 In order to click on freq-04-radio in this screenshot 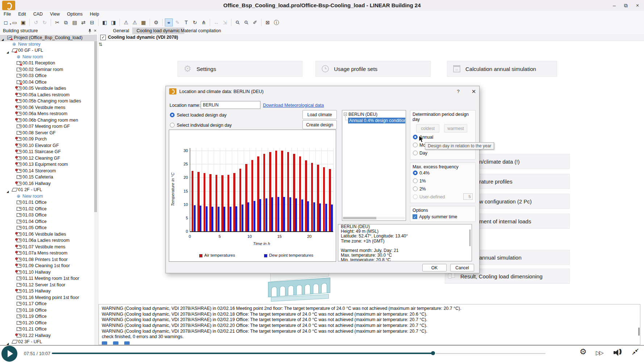, I will do `click(415, 173)`.